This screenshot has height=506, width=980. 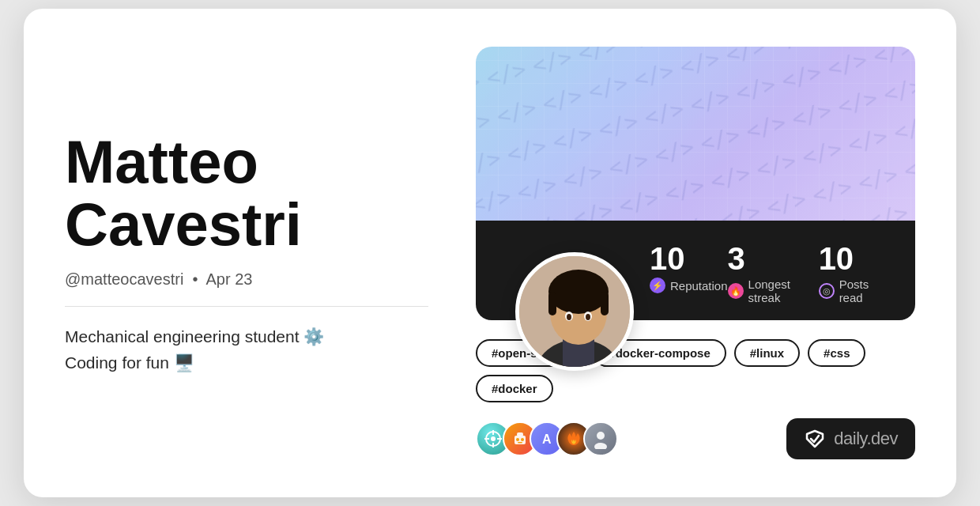 What do you see at coordinates (737, 259) in the screenshot?
I see `streak-value: 3` at bounding box center [737, 259].